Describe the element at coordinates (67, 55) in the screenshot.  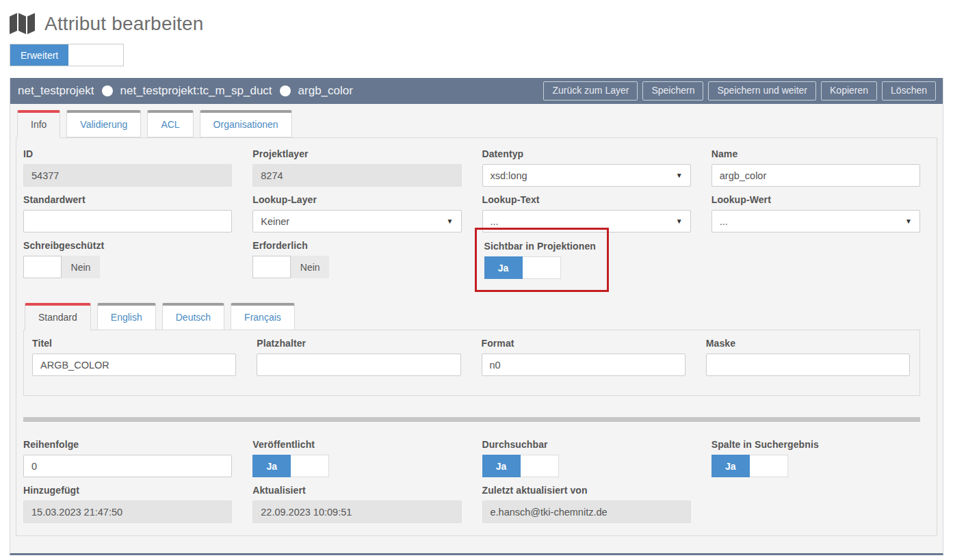
I see `erweitert-toggle: Erweitert` at that location.